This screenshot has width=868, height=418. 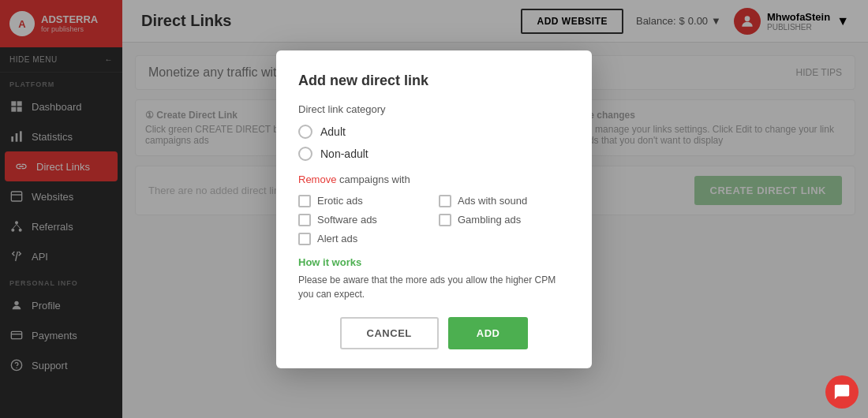 I want to click on remove-line: Remove campaigns with, so click(x=434, y=180).